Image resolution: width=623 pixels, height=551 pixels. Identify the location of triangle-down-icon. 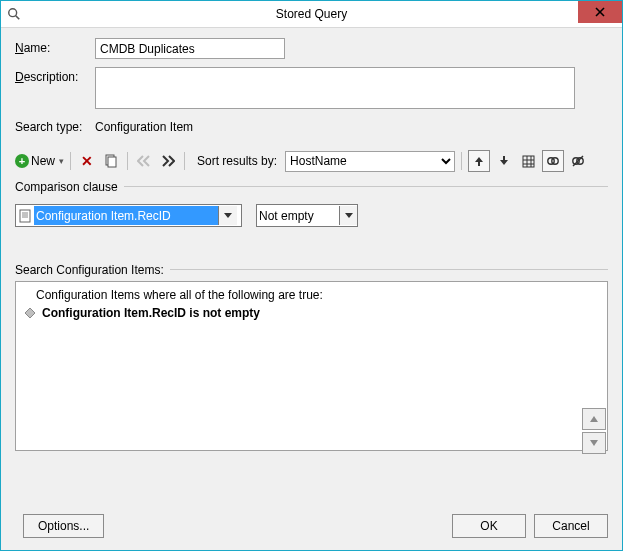
(594, 443).